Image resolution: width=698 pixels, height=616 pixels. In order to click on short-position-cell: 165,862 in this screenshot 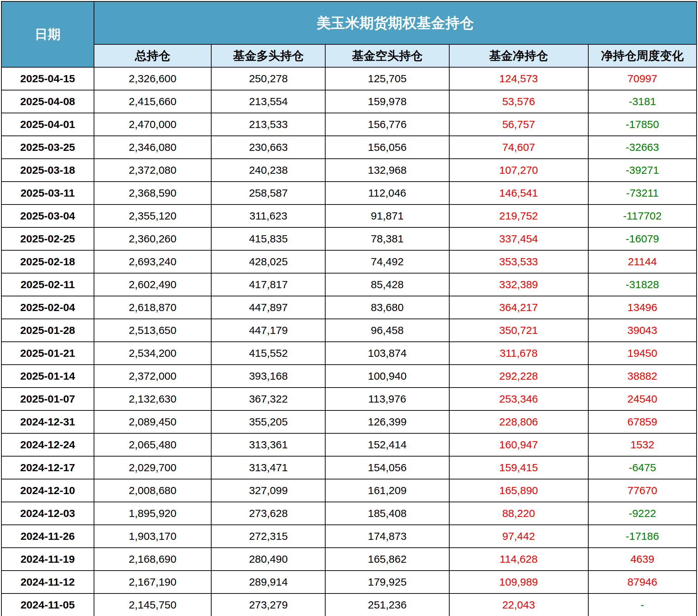, I will do `click(387, 559)`.